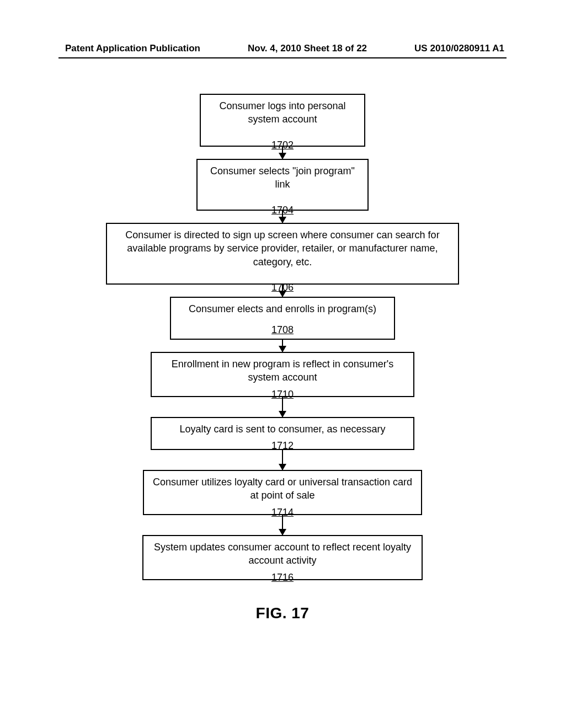 The width and height of the screenshot is (565, 728). What do you see at coordinates (282, 371) in the screenshot?
I see `flow-step-text: Enrollment in new program is reflect in …` at bounding box center [282, 371].